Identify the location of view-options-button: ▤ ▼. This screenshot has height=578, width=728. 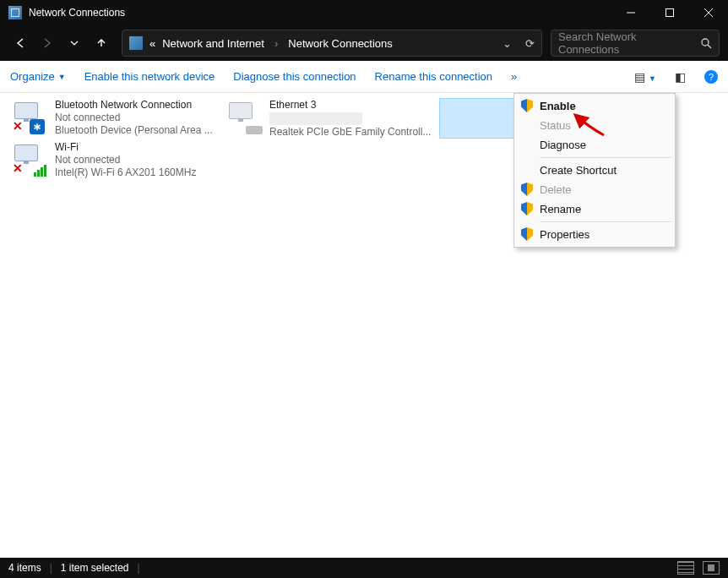
(645, 77).